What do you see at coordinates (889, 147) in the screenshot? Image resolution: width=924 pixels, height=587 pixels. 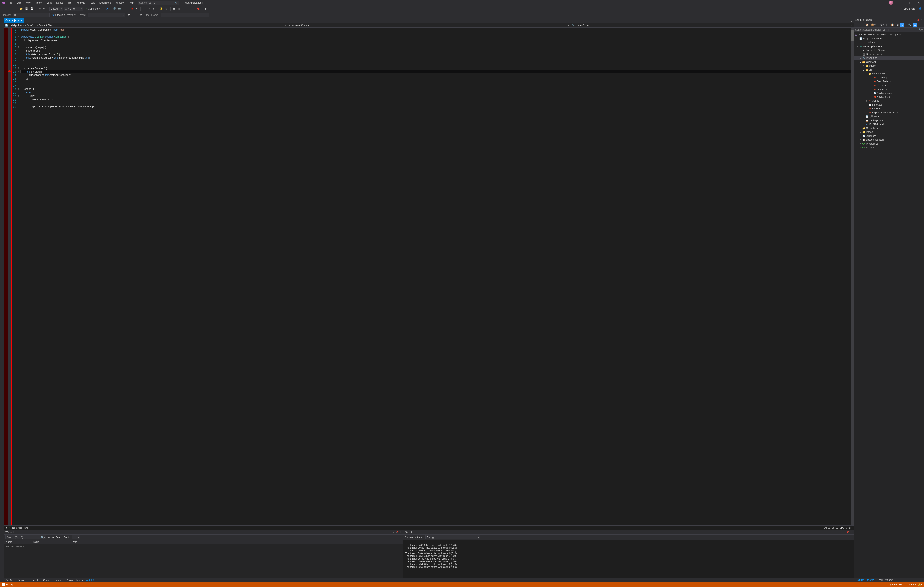 I see `tree-startup: ▷C#Startup.cs` at bounding box center [889, 147].